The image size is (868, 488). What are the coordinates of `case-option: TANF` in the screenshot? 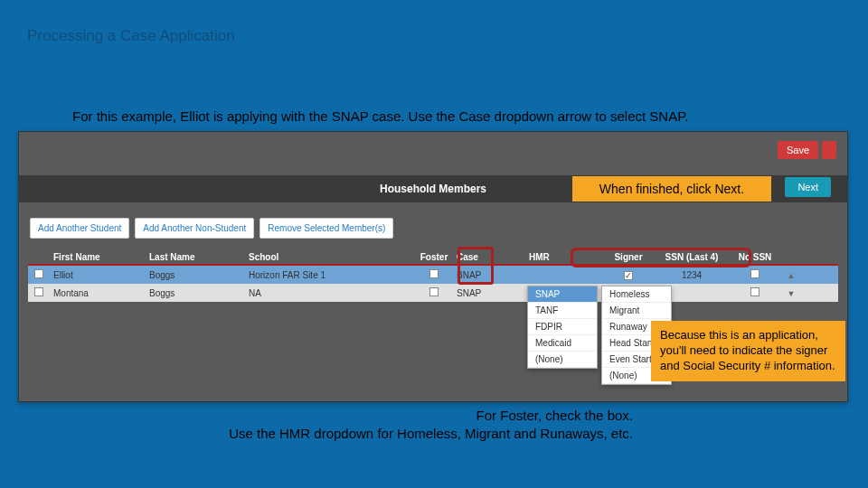 It's located at (562, 311).